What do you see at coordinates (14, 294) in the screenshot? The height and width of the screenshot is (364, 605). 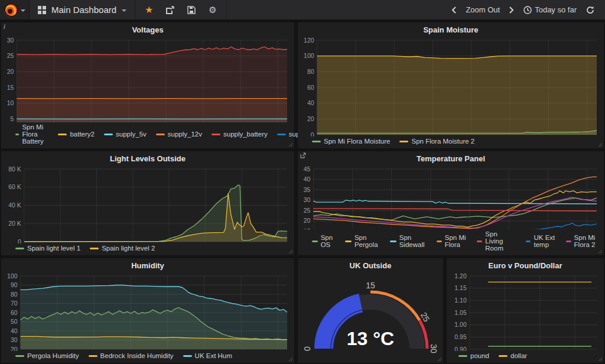 I see `svg-text: 80` at bounding box center [14, 294].